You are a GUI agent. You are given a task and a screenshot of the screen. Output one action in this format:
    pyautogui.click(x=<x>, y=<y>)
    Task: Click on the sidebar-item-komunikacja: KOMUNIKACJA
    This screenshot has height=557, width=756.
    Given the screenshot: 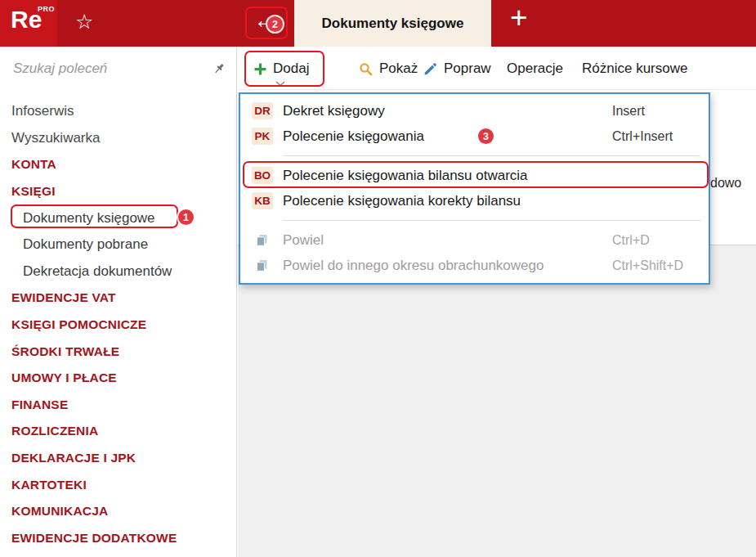 What is the action you would take?
    pyautogui.click(x=118, y=512)
    